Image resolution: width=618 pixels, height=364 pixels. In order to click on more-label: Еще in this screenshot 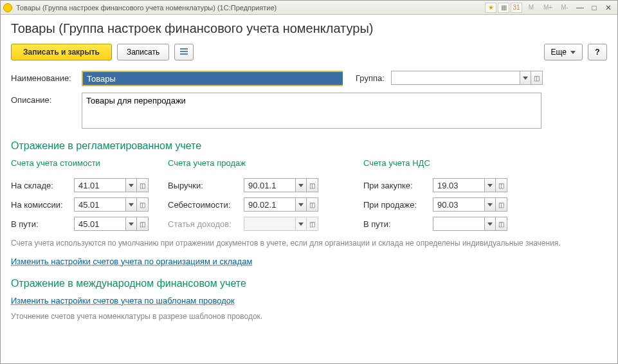, I will do `click(559, 52)`.